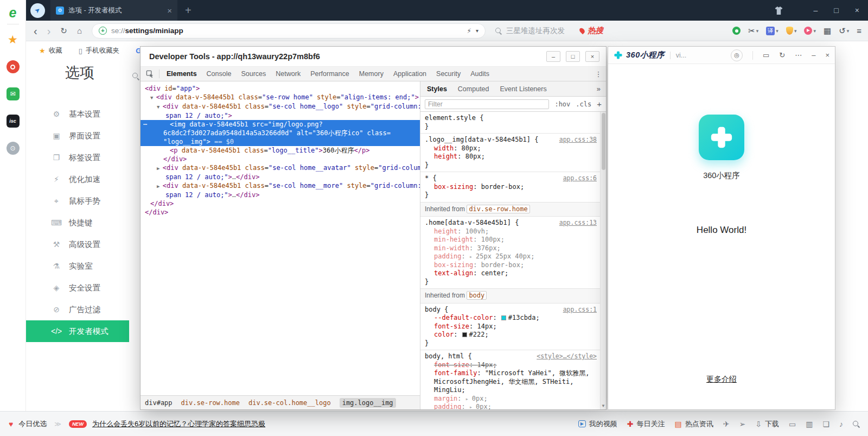 Image resolution: width=868 pixels, height=436 pixels. Describe the element at coordinates (280, 150) in the screenshot. I see `elements-tree-line: <p data-v-584e45b1 class="logo__title">3…` at that location.